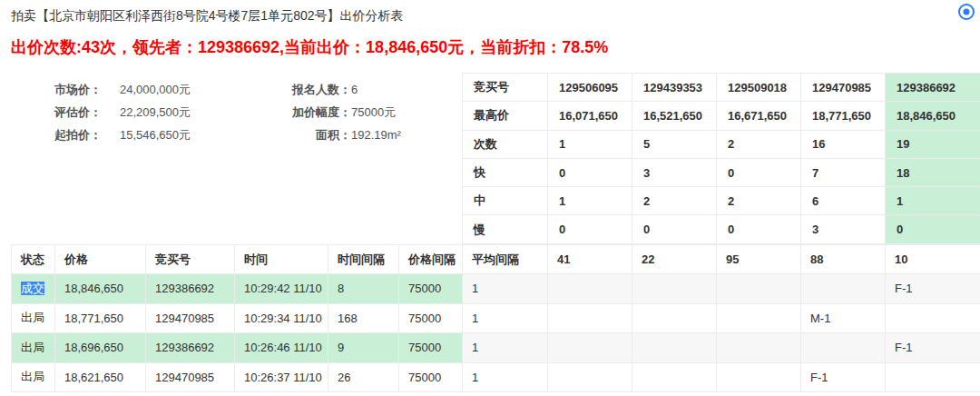 The width and height of the screenshot is (980, 396). What do you see at coordinates (228, 113) in the screenshot?
I see `auction-info-panel: 市场价： 24,000,000元 报名人数： 6 评估价： 22,209,500…` at bounding box center [228, 113].